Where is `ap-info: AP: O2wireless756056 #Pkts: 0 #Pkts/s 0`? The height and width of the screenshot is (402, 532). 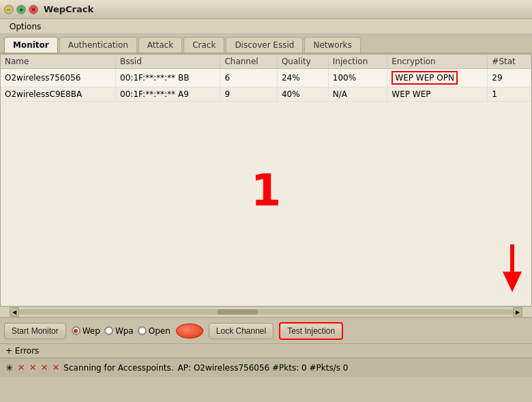 ap-info: AP: O2wireless756056 #Pkts: 0 #Pkts/s 0 is located at coordinates (263, 368).